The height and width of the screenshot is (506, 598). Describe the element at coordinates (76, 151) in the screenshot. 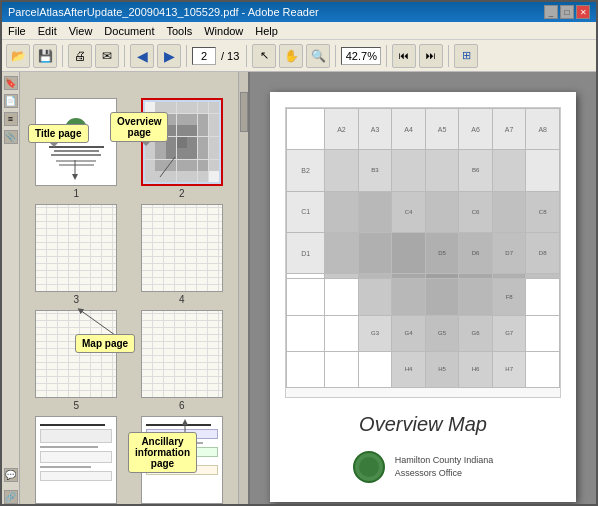

I see `title-thumb-line2` at that location.